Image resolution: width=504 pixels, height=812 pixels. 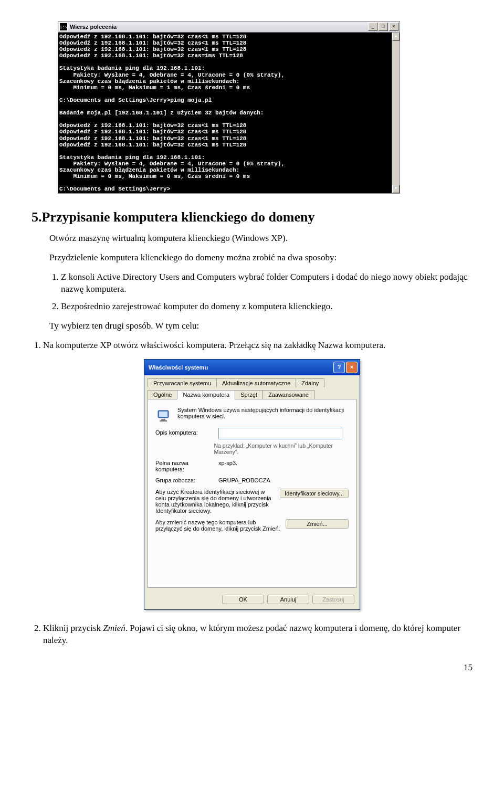 What do you see at coordinates (396, 113) in the screenshot?
I see `cmd-scrollbar: ▲▼` at bounding box center [396, 113].